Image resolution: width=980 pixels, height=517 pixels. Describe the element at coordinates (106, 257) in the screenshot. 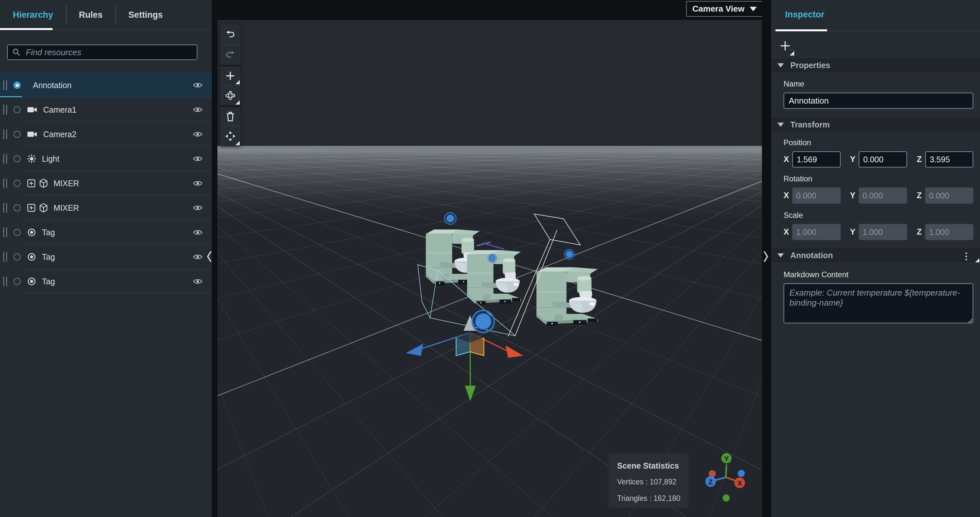

I see `tree-row-tag-2: Tag` at that location.